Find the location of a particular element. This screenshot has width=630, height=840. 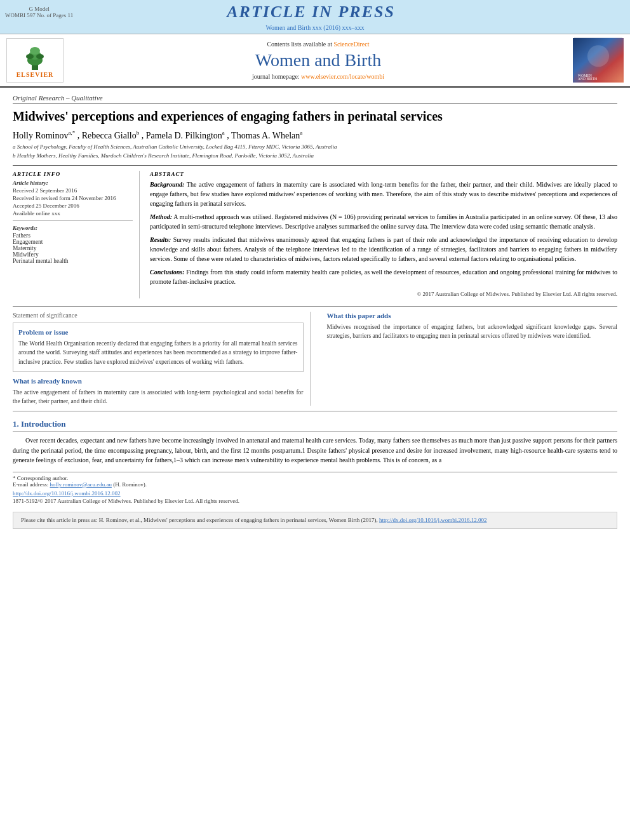

corresponding-author: * Corresponding author. is located at coordinates (315, 478).